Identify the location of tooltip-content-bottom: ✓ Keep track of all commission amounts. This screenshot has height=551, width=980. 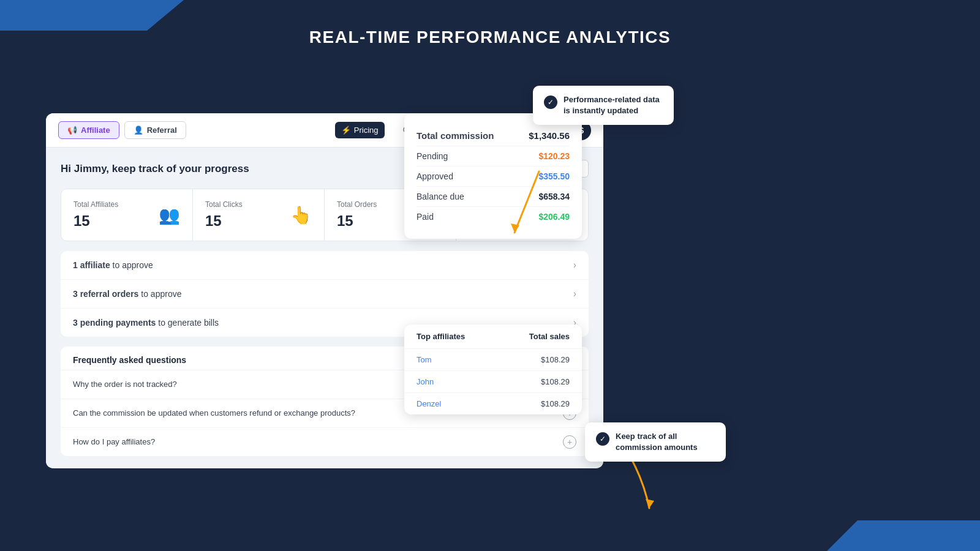
(655, 442).